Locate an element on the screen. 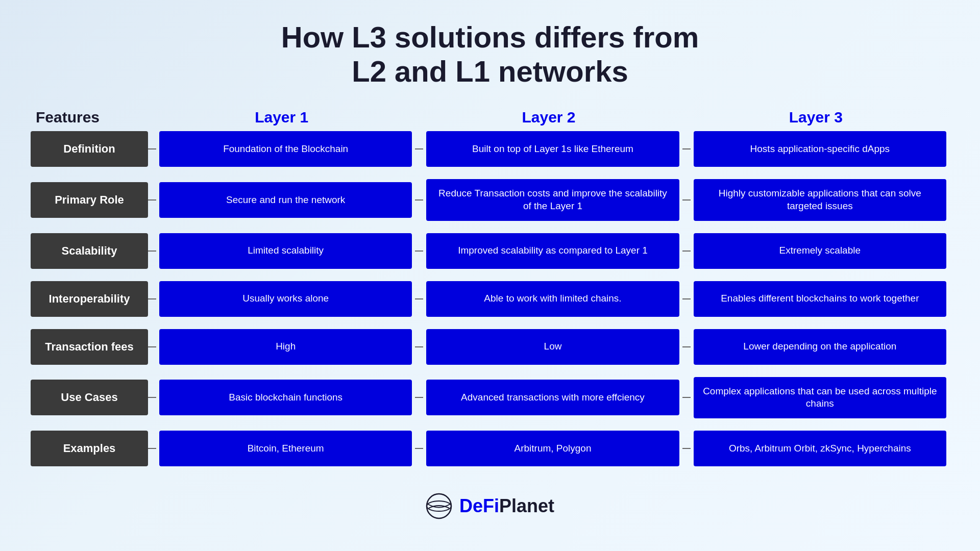 The height and width of the screenshot is (551, 980). table-row: Primary Role Secure and run the network … is located at coordinates (490, 200).